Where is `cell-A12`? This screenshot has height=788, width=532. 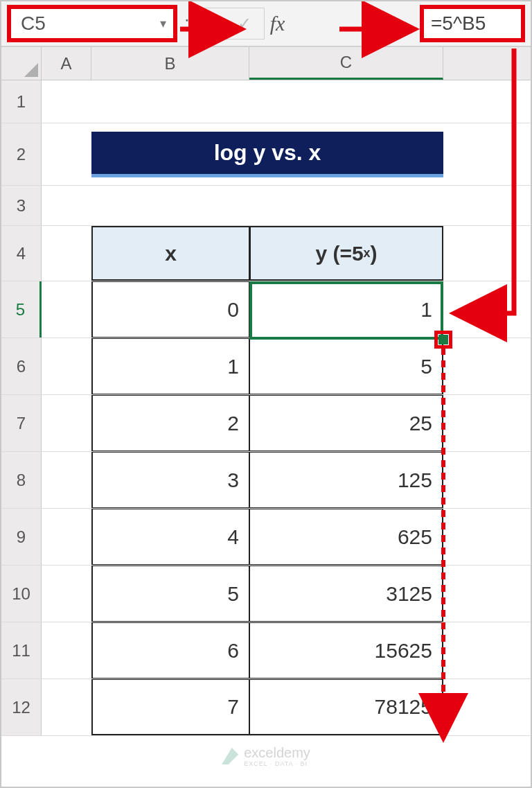
cell-A12 is located at coordinates (66, 707).